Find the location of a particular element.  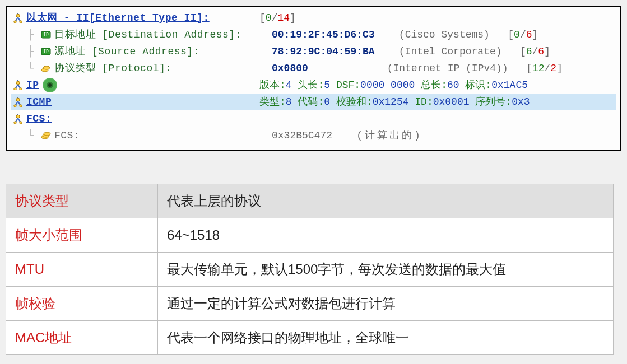

fcs-label: FCS: is located at coordinates (163, 136).